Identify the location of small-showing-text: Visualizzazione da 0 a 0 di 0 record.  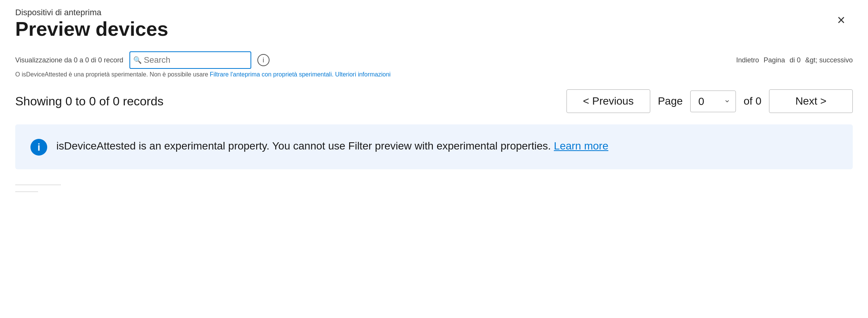
(69, 60).